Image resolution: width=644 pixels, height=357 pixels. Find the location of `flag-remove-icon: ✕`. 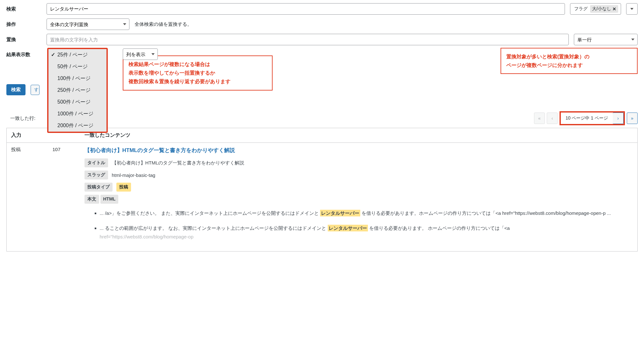

flag-remove-icon: ✕ is located at coordinates (614, 9).